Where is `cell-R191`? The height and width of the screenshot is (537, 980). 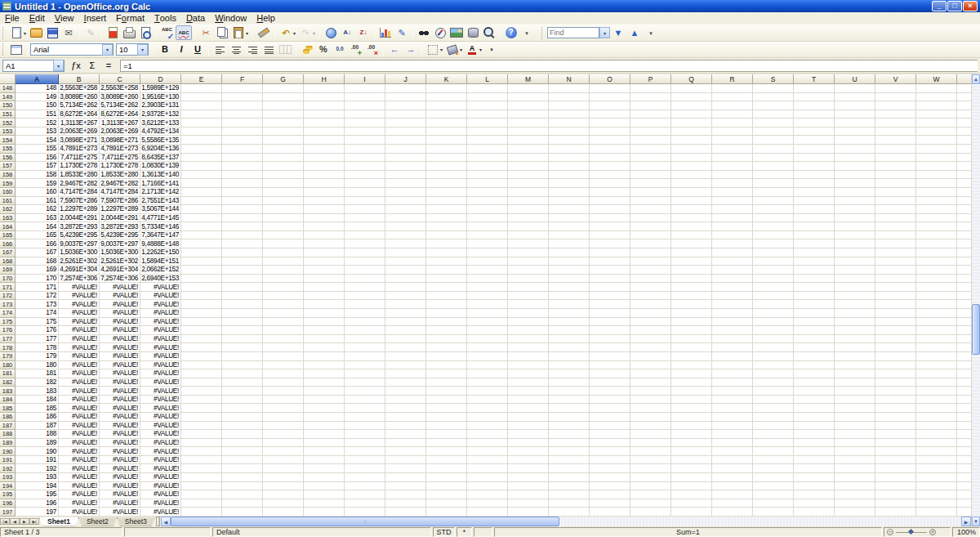
cell-R191 is located at coordinates (733, 461).